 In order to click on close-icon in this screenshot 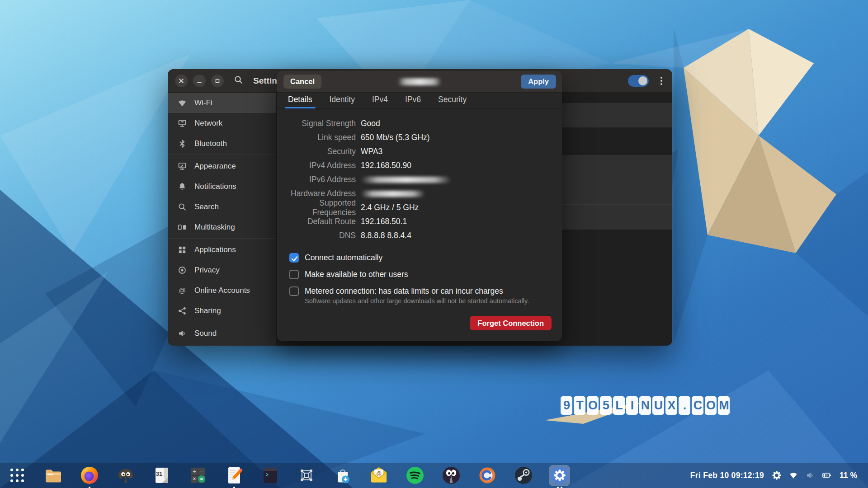, I will do `click(181, 81)`.